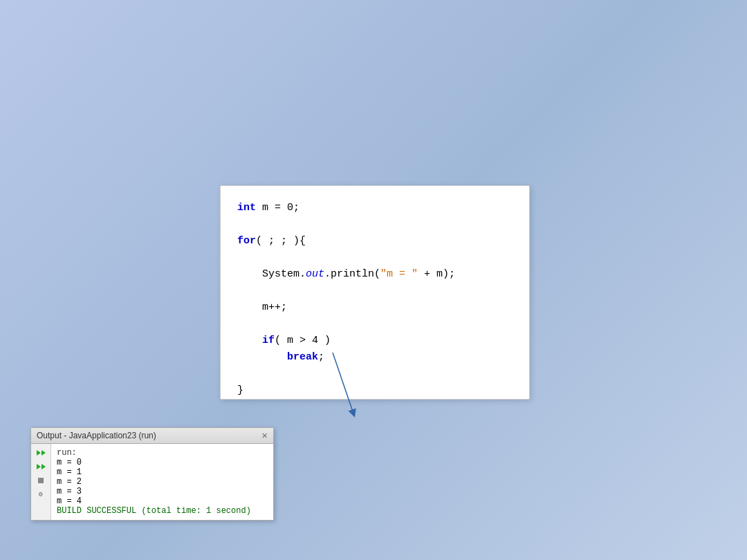 The width and height of the screenshot is (747, 560). I want to click on settings-button: ⚙, so click(41, 494).